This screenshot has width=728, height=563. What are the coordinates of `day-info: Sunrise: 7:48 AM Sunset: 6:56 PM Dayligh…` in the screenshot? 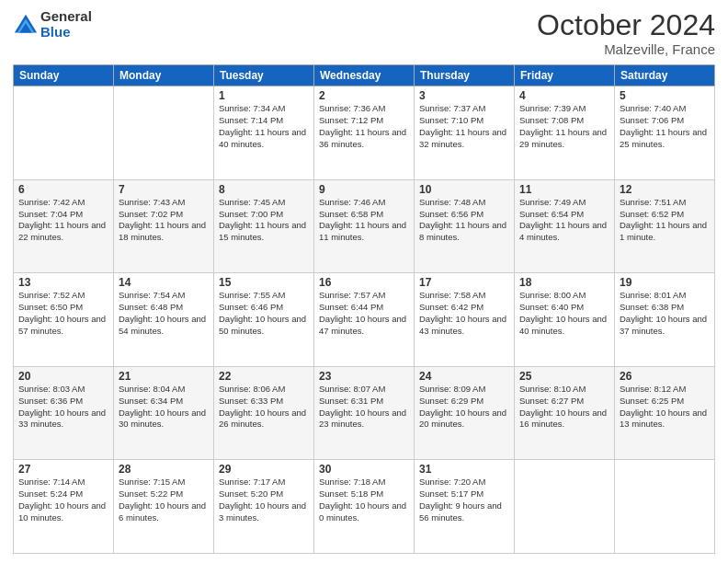 It's located at (464, 221).